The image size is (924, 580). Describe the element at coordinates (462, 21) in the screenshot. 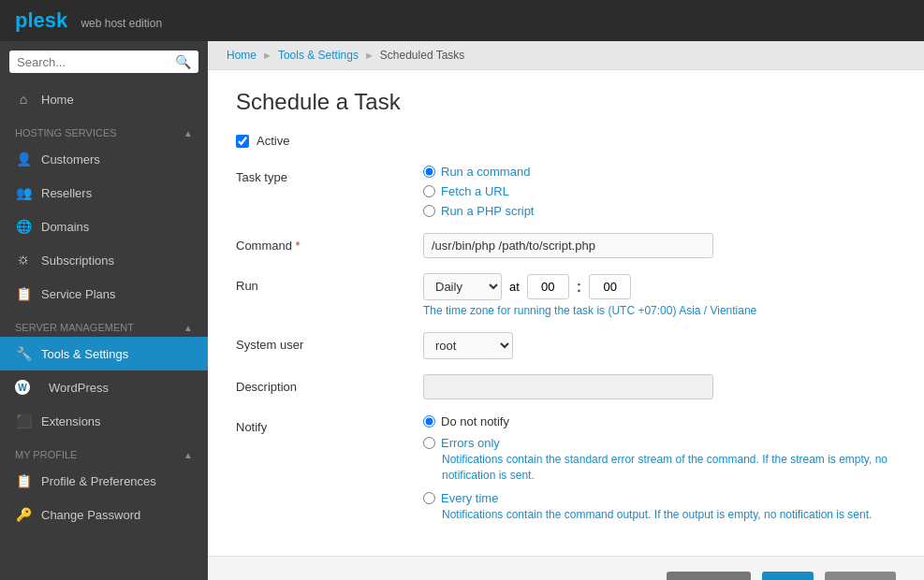

I see `topbar: plesk web host edition` at that location.